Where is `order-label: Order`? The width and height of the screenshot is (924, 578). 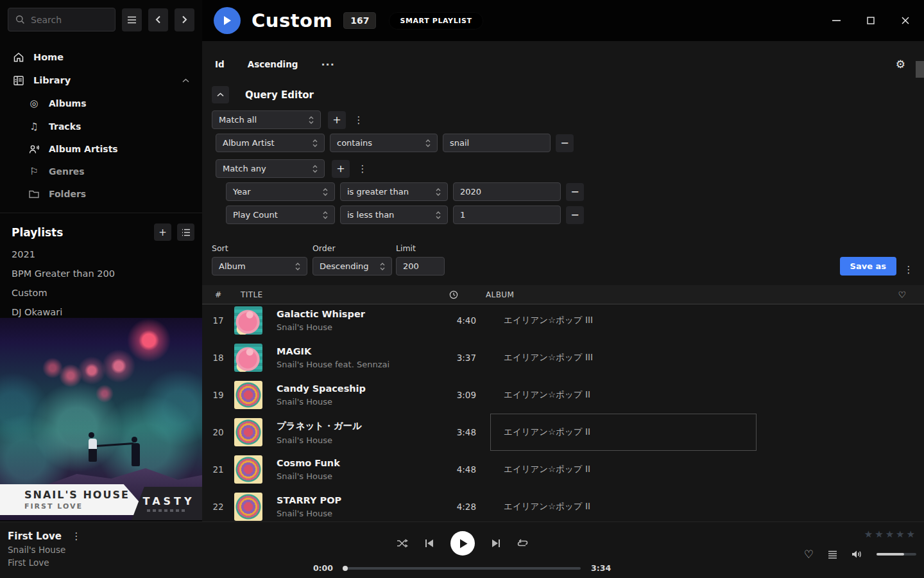 order-label: Order is located at coordinates (354, 248).